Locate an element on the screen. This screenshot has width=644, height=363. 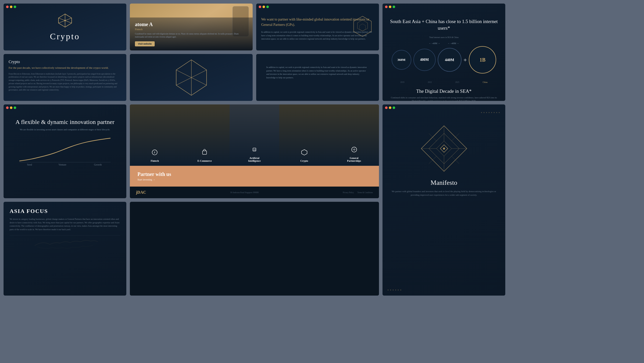
dot-grid-decoration is located at coordinates (491, 113).